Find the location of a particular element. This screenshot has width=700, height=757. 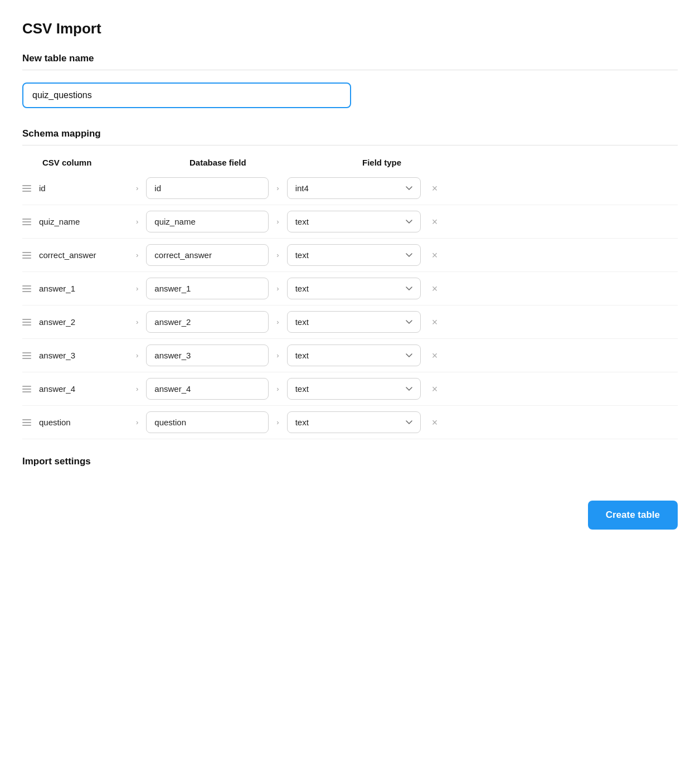

csv-column-name: question is located at coordinates (84, 423).